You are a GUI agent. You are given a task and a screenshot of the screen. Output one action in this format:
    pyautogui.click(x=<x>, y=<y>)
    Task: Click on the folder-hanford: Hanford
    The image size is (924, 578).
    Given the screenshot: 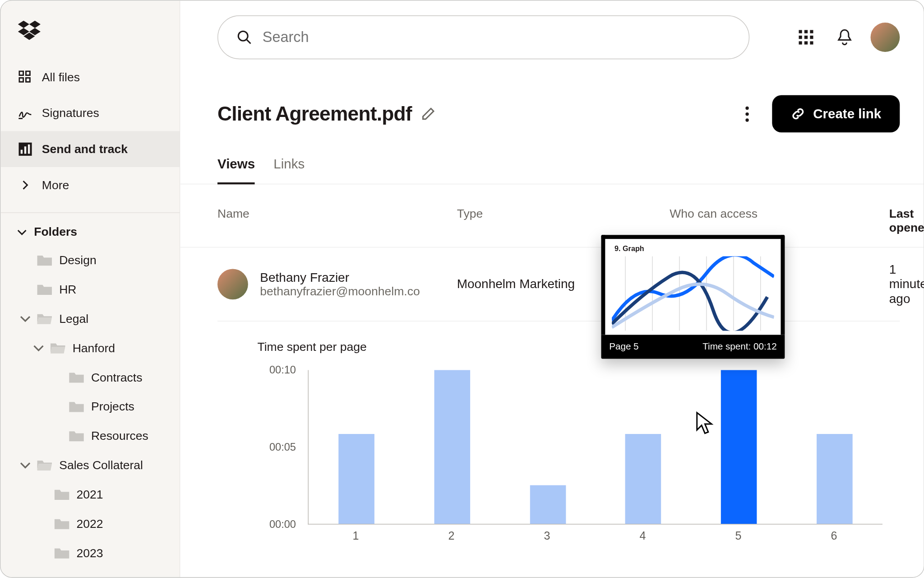 What is the action you would take?
    pyautogui.click(x=90, y=348)
    